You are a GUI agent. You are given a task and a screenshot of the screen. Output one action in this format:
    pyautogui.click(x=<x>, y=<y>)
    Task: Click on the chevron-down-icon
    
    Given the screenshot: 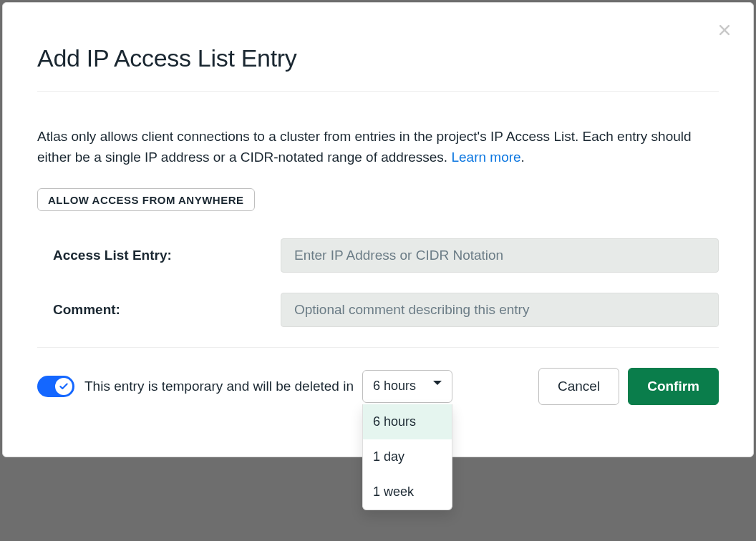 What is the action you would take?
    pyautogui.click(x=437, y=383)
    